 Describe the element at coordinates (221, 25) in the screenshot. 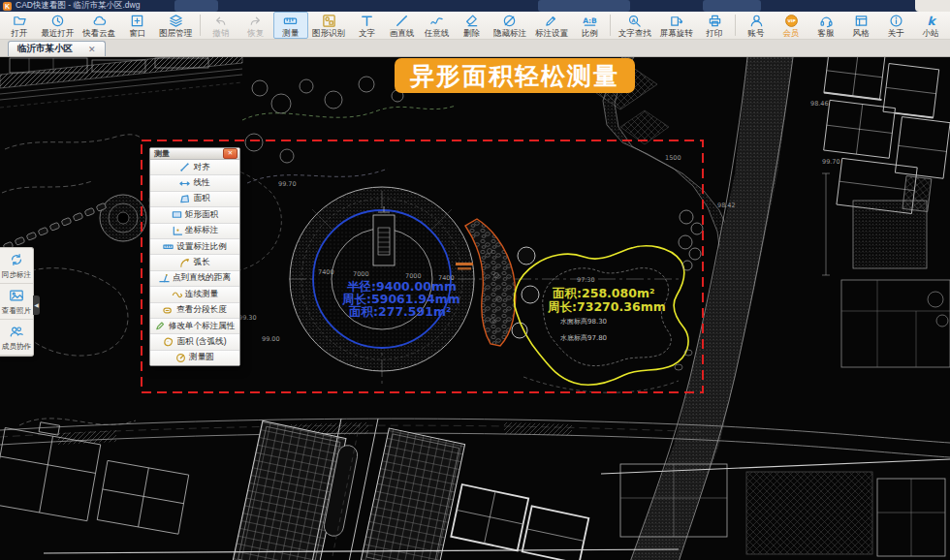

I see `undo-button: 撤销` at that location.